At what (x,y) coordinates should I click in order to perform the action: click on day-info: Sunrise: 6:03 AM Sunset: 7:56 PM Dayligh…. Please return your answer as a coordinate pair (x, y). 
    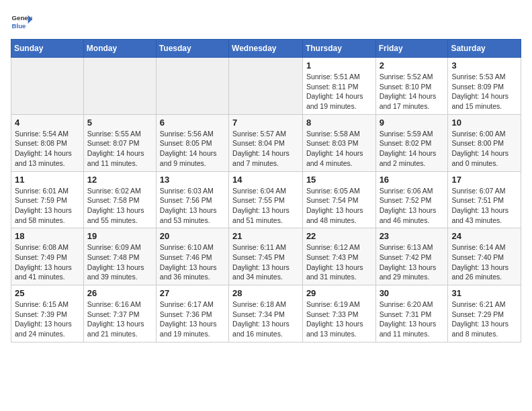
    Looking at the image, I should click on (192, 205).